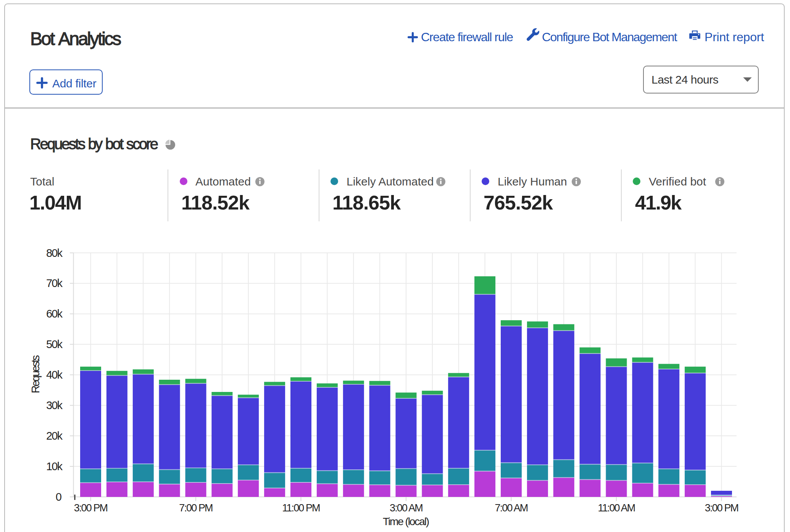 This screenshot has height=532, width=790. I want to click on svg-text: 70k, so click(54, 283).